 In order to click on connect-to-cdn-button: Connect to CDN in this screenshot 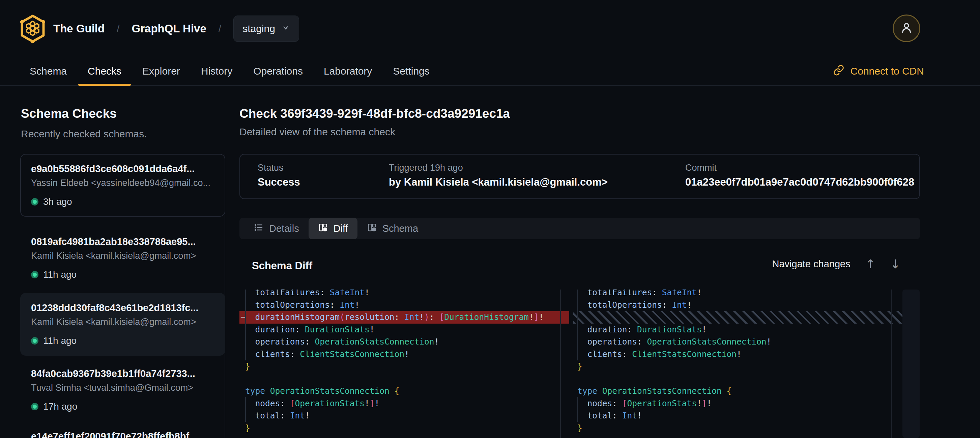, I will do `click(879, 71)`.